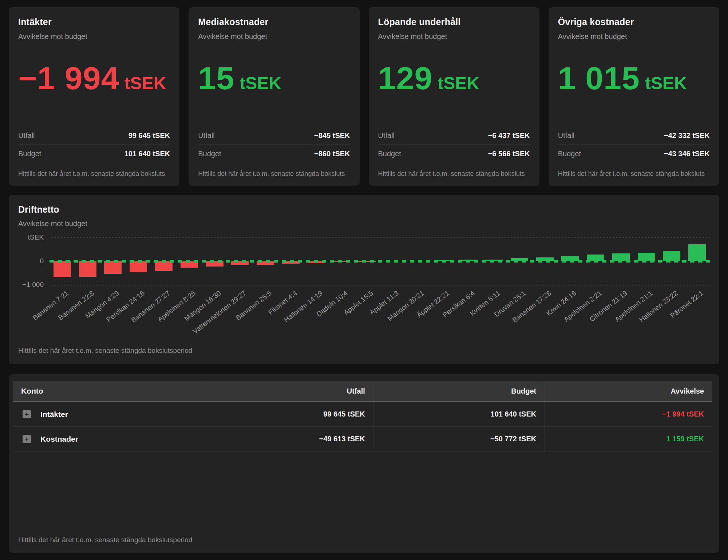 The height and width of the screenshot is (560, 728). What do you see at coordinates (364, 210) in the screenshot?
I see `chart-title: Driftnetto` at bounding box center [364, 210].